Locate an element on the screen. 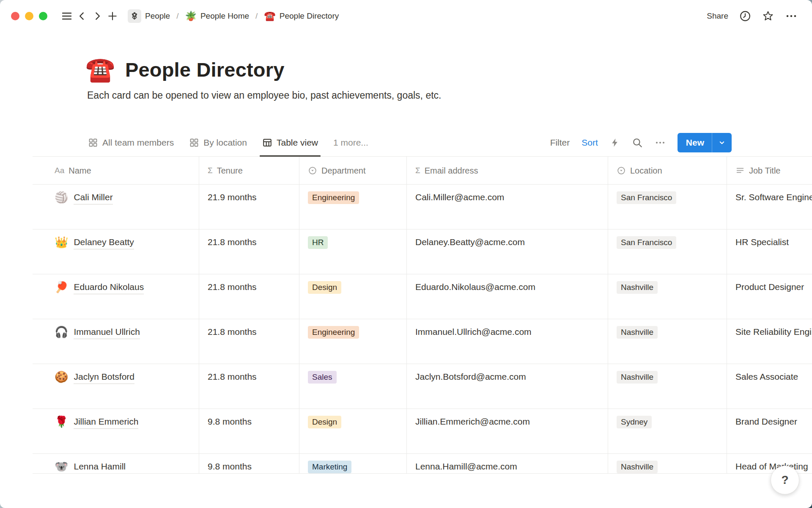 This screenshot has width=812, height=508. email-cell: Eduardo.Nikolaus@acme.com is located at coordinates (508, 296).